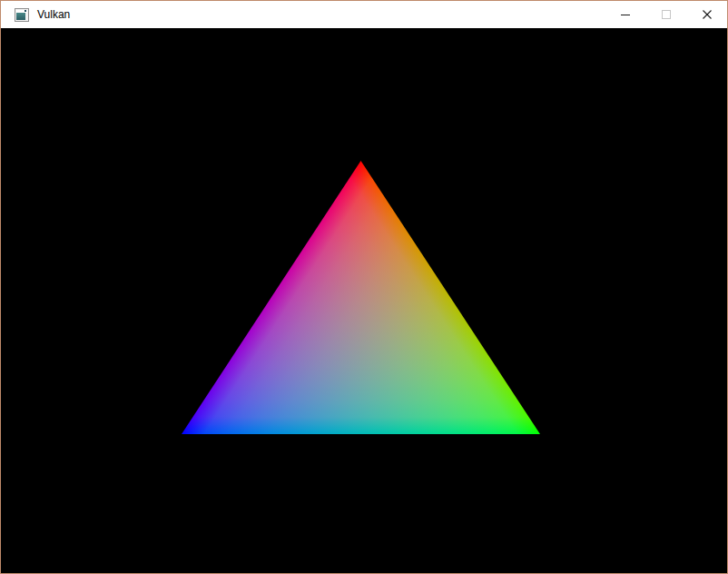 This screenshot has height=574, width=728. What do you see at coordinates (666, 15) in the screenshot?
I see `maximize-button` at bounding box center [666, 15].